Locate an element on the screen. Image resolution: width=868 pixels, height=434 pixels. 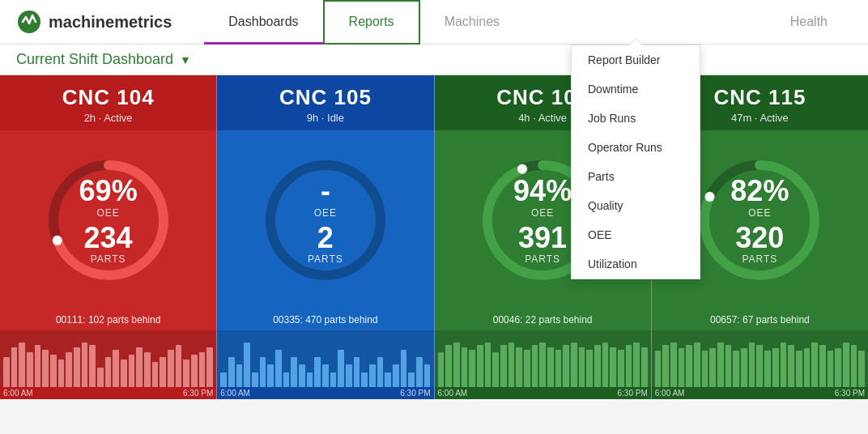
dropdown-item-job-runs: Job Runs is located at coordinates (636, 118).